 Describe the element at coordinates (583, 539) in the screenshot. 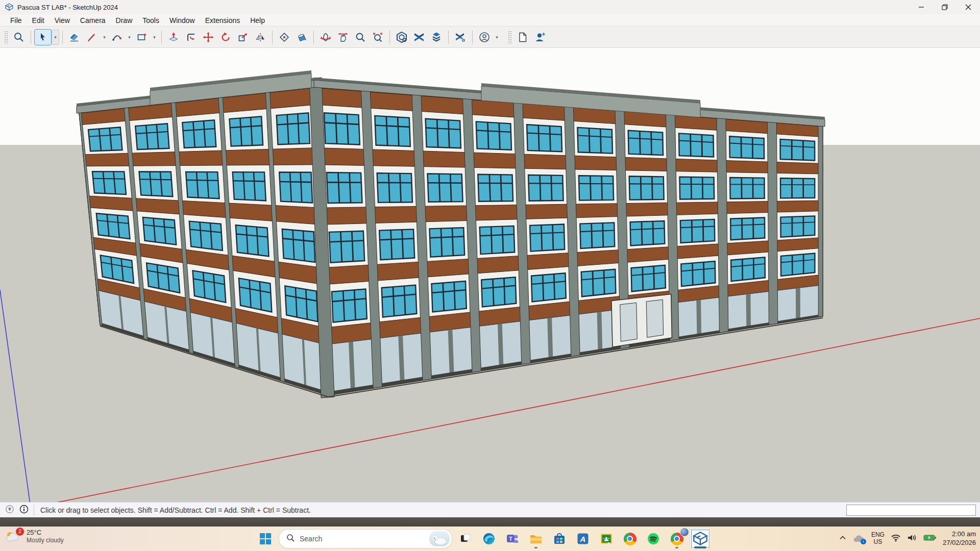

I see `app-a-icon: A` at that location.